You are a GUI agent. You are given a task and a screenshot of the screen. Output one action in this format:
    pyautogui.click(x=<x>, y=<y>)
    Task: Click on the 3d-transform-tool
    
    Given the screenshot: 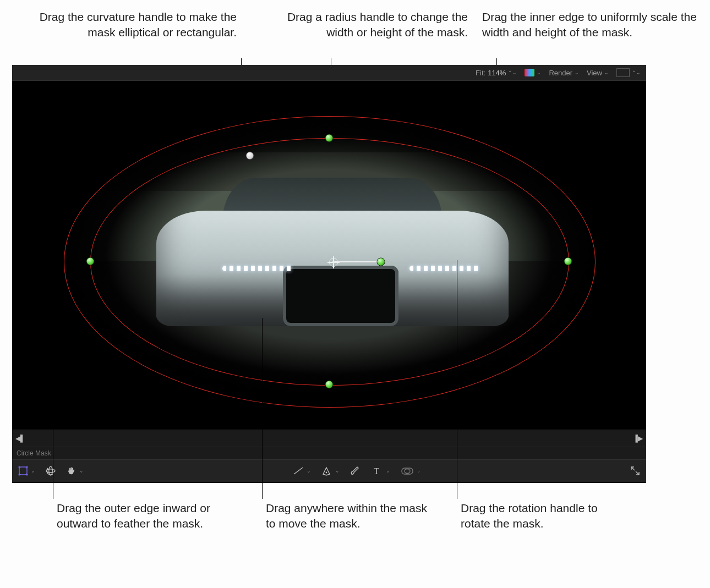 What is the action you would take?
    pyautogui.click(x=51, y=471)
    